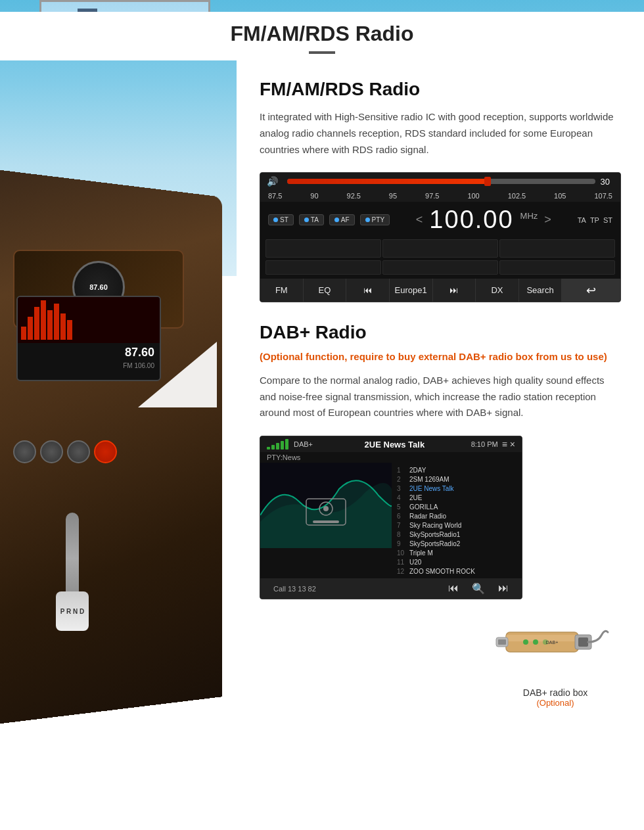  What do you see at coordinates (388, 181) in the screenshot?
I see `volume-fill` at bounding box center [388, 181].